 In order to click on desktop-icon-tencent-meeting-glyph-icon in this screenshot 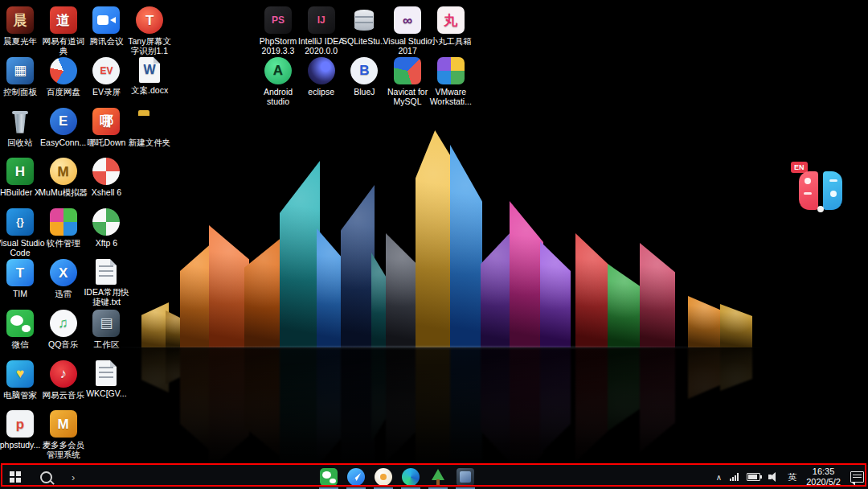, I will do `click(106, 20)`.